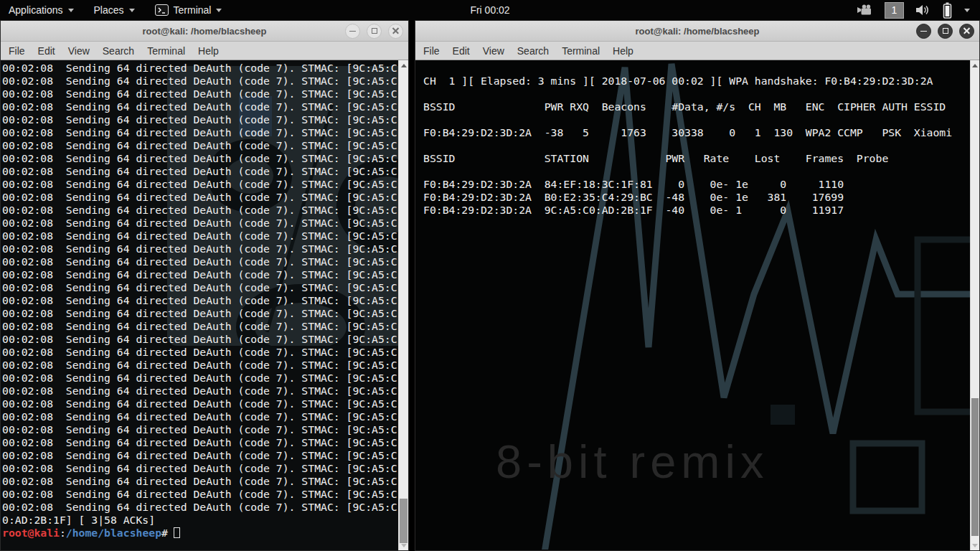 The height and width of the screenshot is (551, 980). Describe the element at coordinates (490, 10) in the screenshot. I see `top-bar: Applications Places Terminal Fri 00:02 1` at that location.